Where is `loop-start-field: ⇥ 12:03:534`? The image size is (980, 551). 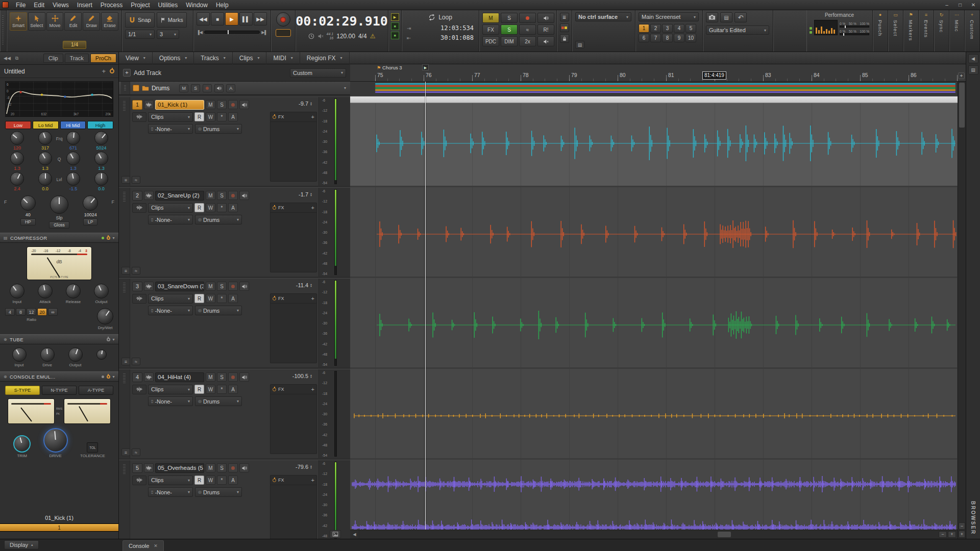
loop-start-field: ⇥ 12:03:534 is located at coordinates (440, 28).